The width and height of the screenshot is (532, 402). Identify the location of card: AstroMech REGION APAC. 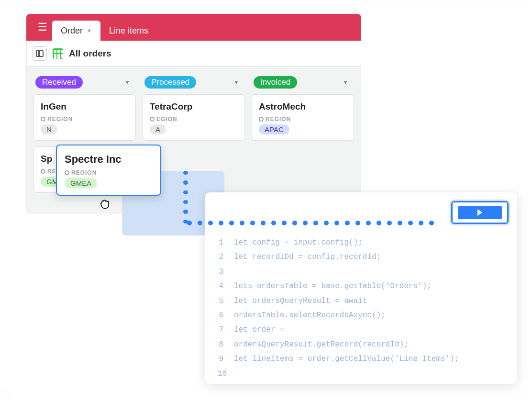
(303, 118).